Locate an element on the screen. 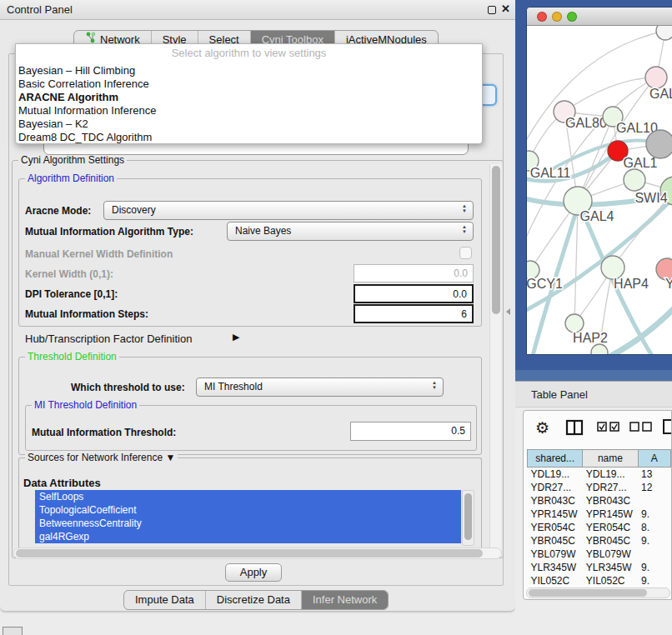 Image resolution: width=672 pixels, height=635 pixels. network-node-label: HAP4 is located at coordinates (631, 283).